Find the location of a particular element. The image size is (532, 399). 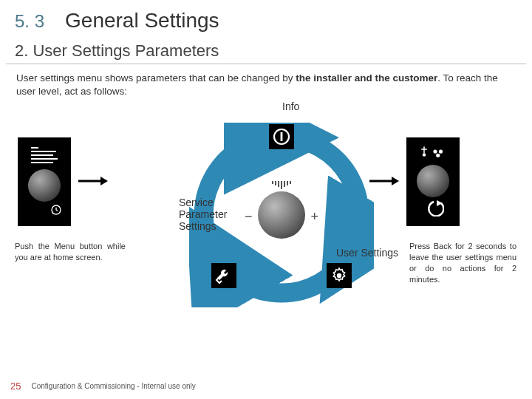

intro-pre: User settings menu shows parameters that… is located at coordinates (154, 78).